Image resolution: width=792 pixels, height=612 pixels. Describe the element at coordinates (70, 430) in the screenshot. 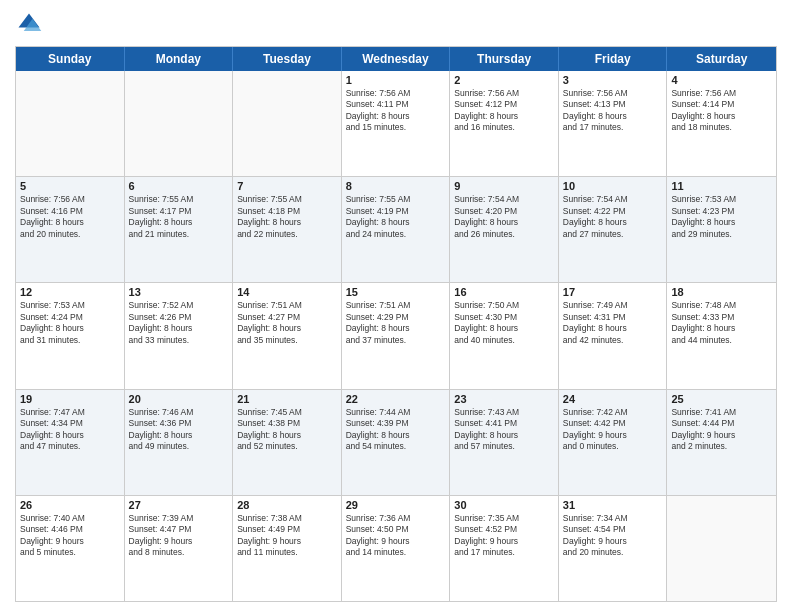

I see `cell-info: Sunrise: 7:47 AM Sunset: 4:34 PM Dayligh…` at that location.